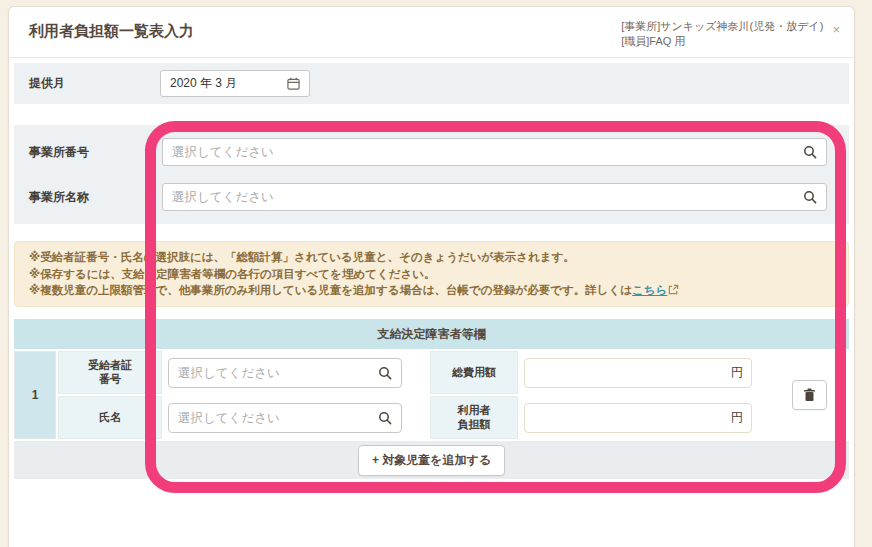  Describe the element at coordinates (204, 84) in the screenshot. I see `month-value: 2020 年 3 月` at that location.